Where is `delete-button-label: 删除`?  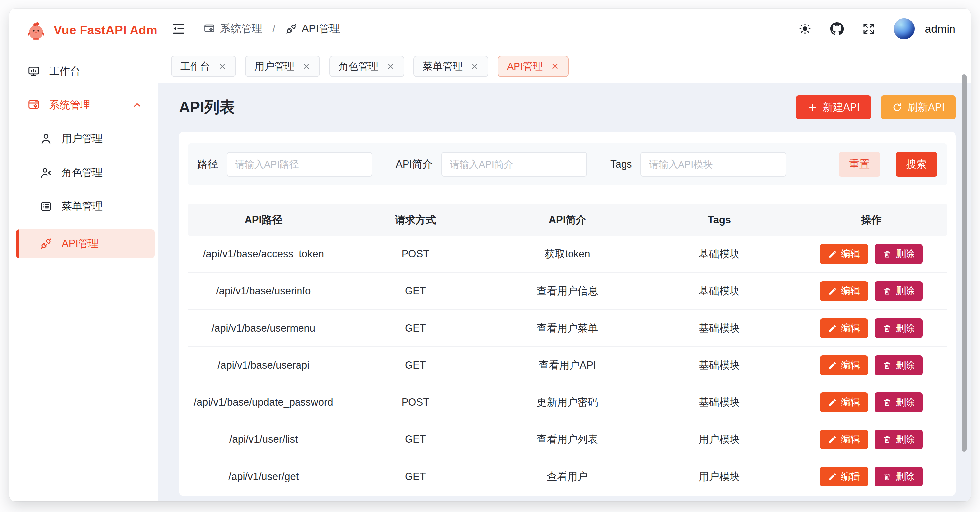 delete-button-label: 删除 is located at coordinates (905, 254).